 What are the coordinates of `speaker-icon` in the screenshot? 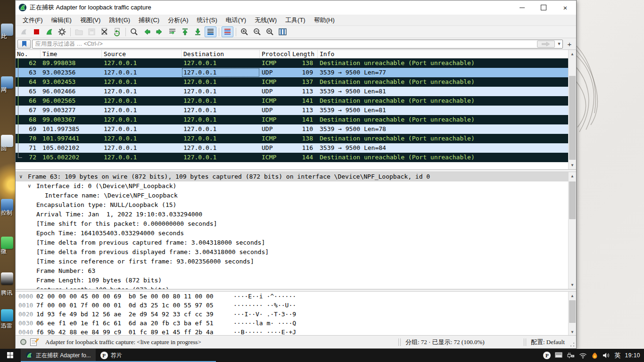 It's located at (606, 355).